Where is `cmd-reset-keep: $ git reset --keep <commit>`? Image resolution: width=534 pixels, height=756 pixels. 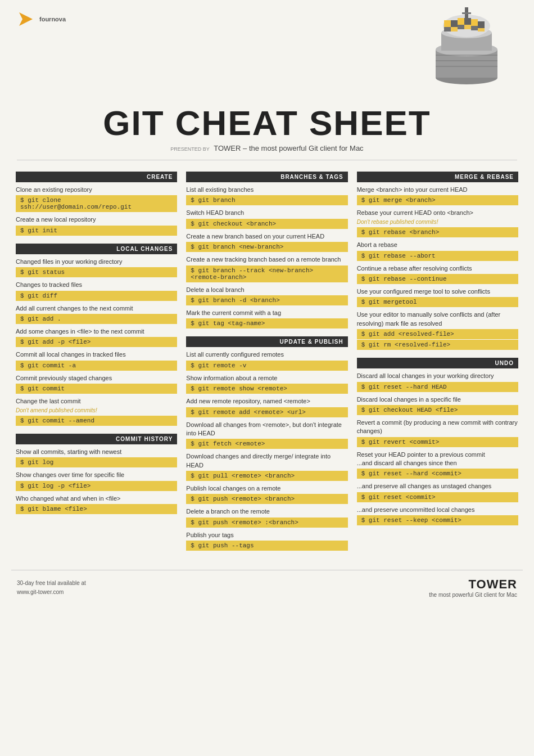
cmd-reset-keep: $ git reset --keep <commit> is located at coordinates (437, 520).